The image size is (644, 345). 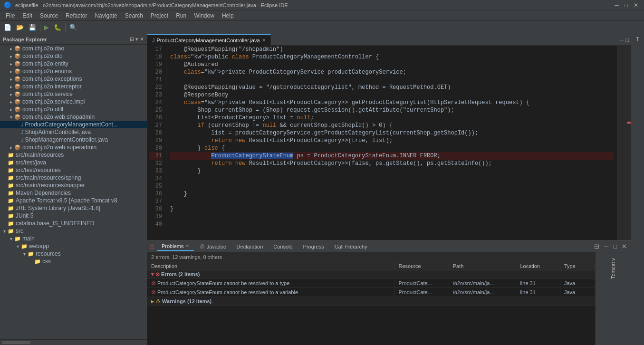 What do you see at coordinates (8, 28) in the screenshot?
I see `new-button: 📄` at bounding box center [8, 28].